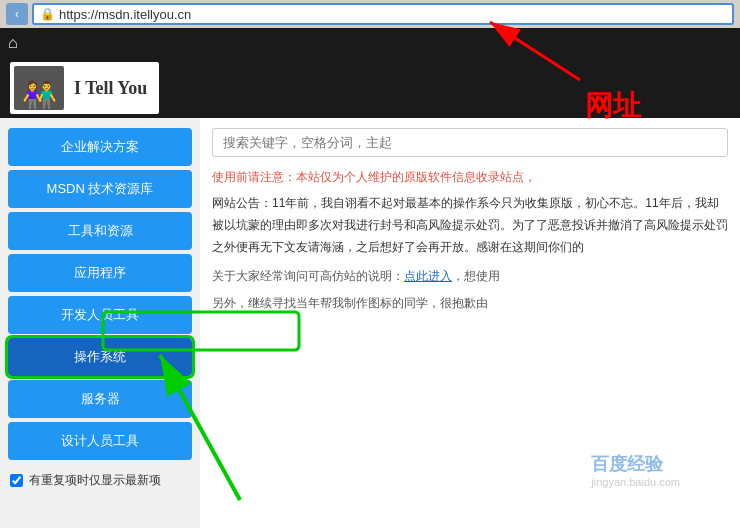 The image size is (740, 528). Describe the element at coordinates (470, 276) in the screenshot. I see `link-text: 关于大家经常询问可高仿站的说明：点此进入，想使用` at that location.